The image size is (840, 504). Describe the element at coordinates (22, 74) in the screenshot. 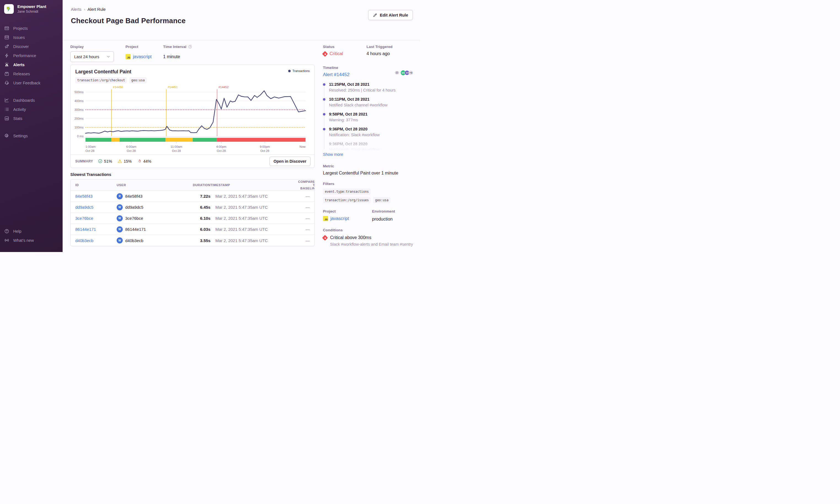

I see `sidebar-item-label: Releases` at that location.